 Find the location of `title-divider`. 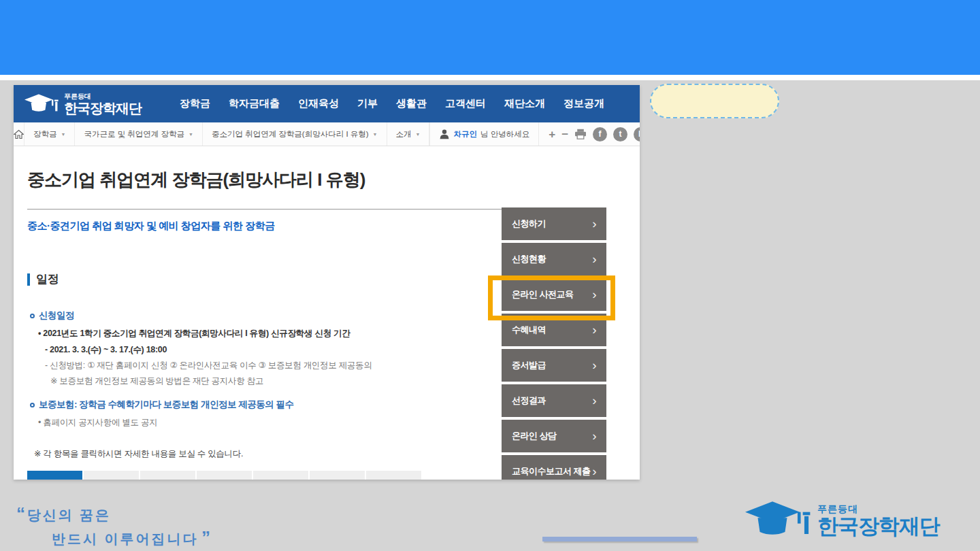

title-divider is located at coordinates (265, 210).